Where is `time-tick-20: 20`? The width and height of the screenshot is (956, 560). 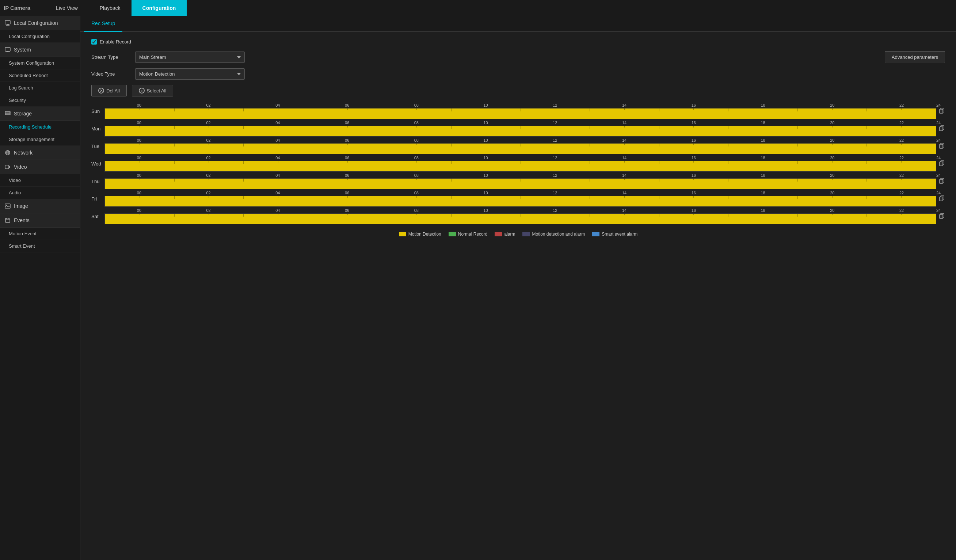 time-tick-20: 20 is located at coordinates (832, 193).